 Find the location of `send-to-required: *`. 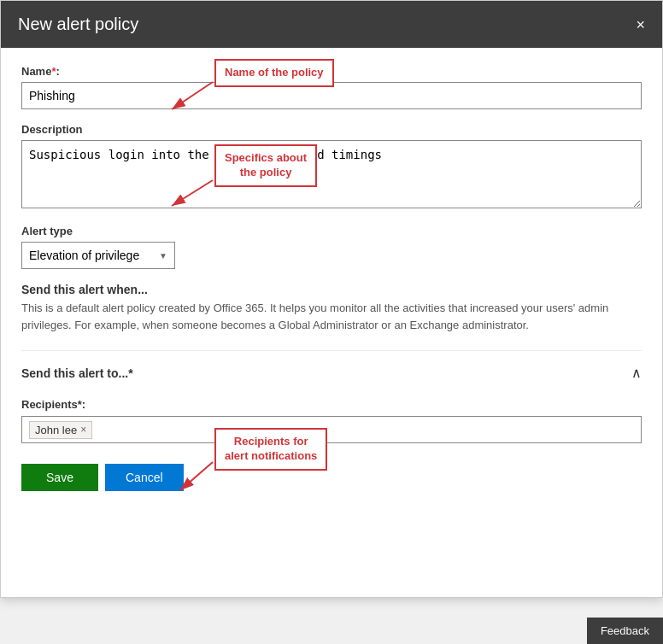

send-to-required: * is located at coordinates (130, 373).